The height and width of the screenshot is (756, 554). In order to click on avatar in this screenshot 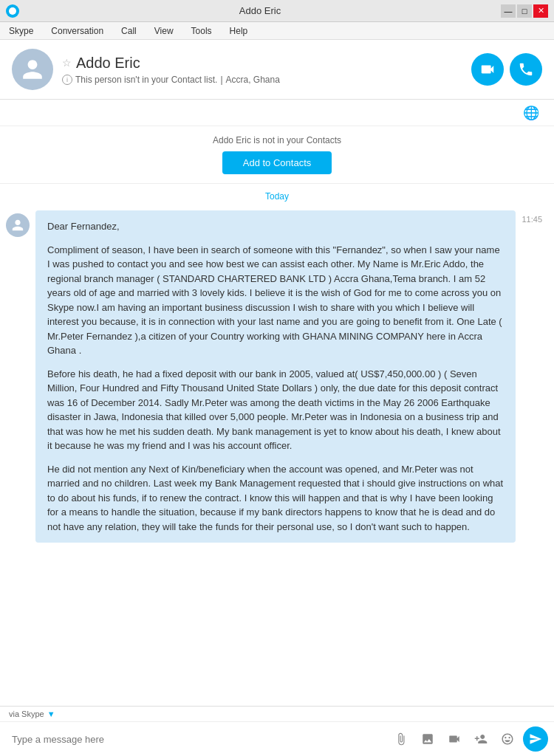, I will do `click(33, 69)`.